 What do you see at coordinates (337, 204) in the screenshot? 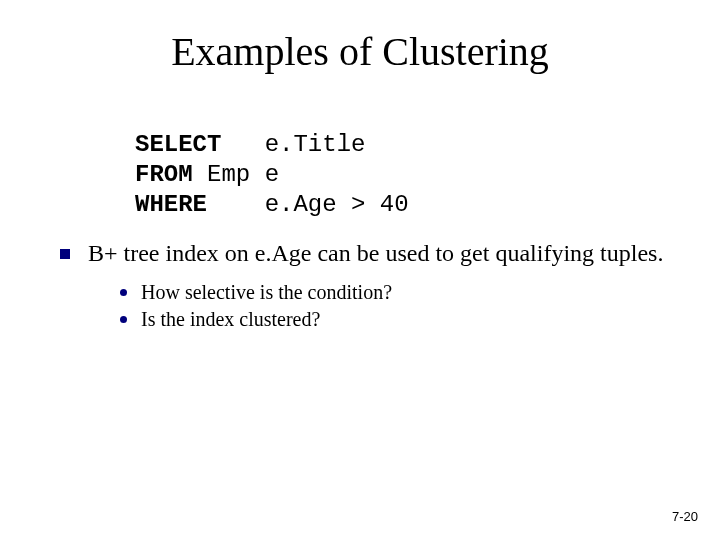
I see `sql-where-expr: e.Age > 40` at bounding box center [337, 204].